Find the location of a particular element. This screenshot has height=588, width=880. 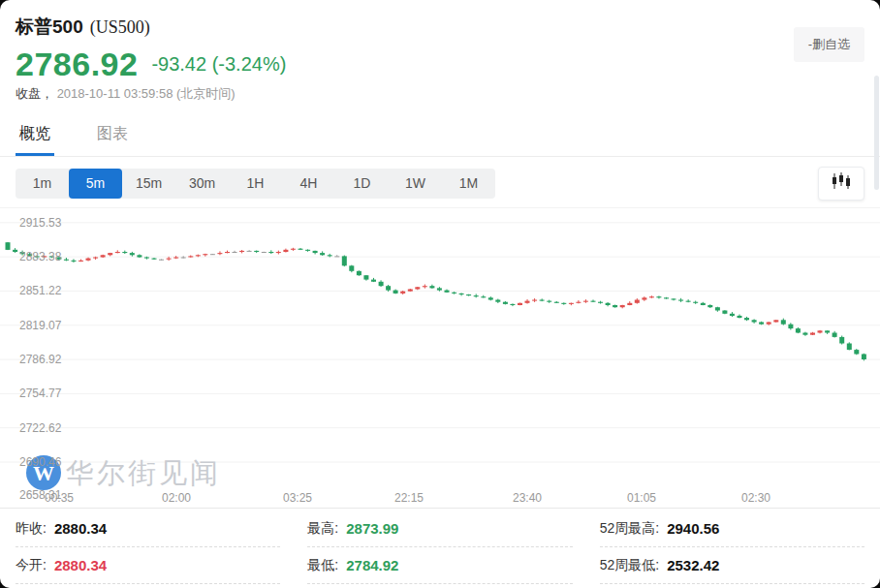

svg-text: 2754.77 is located at coordinates (41, 393).